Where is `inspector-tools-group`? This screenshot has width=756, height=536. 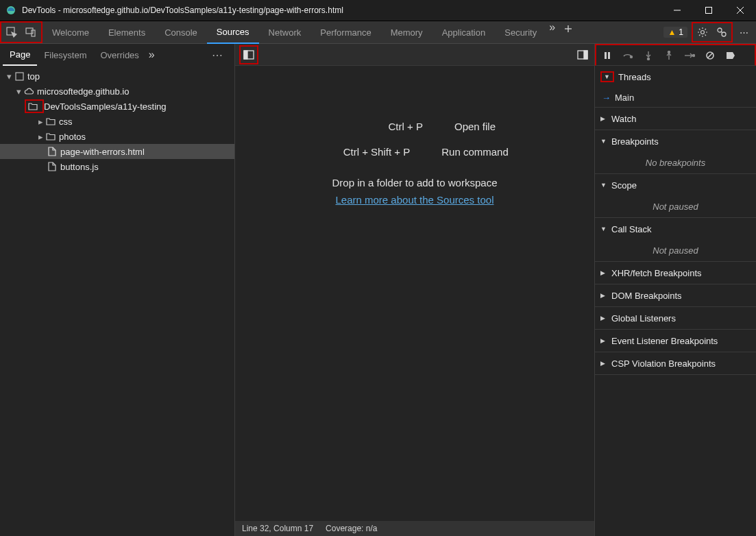
inspector-tools-group is located at coordinates (21, 32).